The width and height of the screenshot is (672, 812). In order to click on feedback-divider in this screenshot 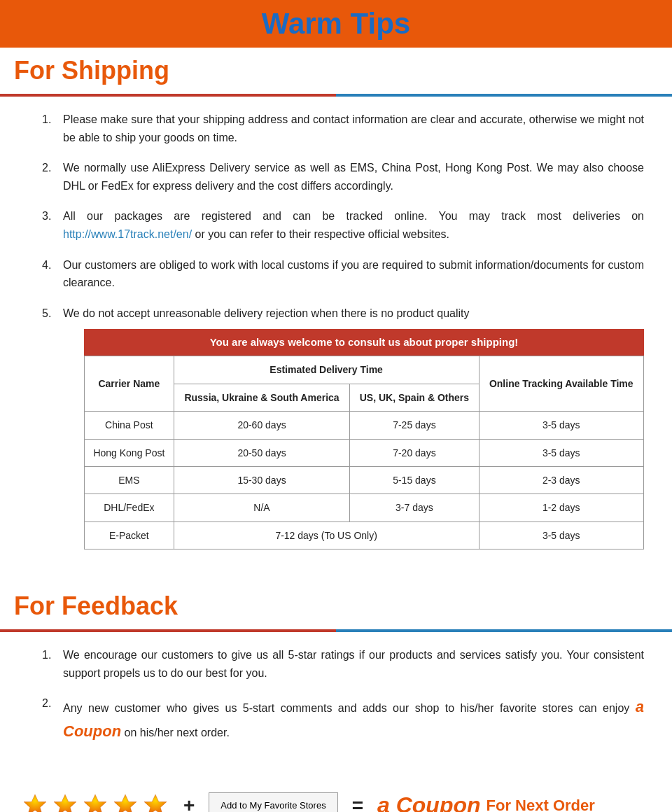, I will do `click(336, 631)`.